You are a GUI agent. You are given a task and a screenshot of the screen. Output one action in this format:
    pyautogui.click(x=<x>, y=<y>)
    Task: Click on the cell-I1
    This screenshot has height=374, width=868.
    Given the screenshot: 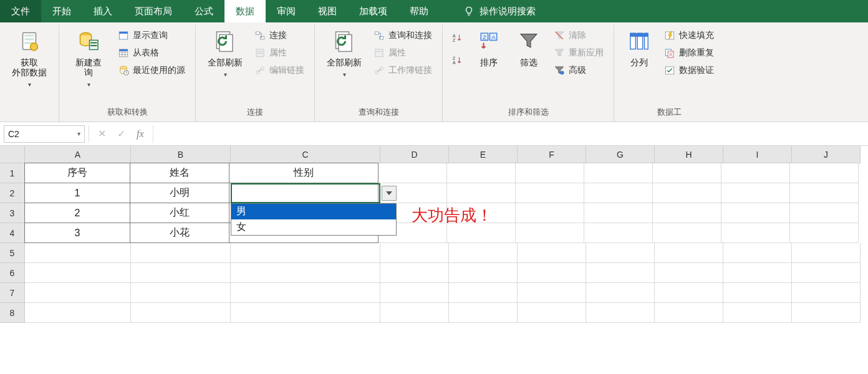 What is the action you would take?
    pyautogui.click(x=756, y=173)
    